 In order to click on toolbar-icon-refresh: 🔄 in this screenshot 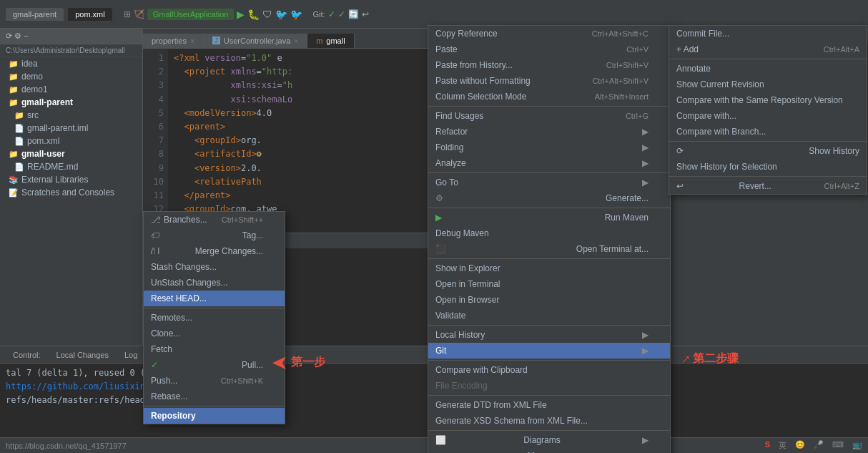, I will do `click(353, 14)`.